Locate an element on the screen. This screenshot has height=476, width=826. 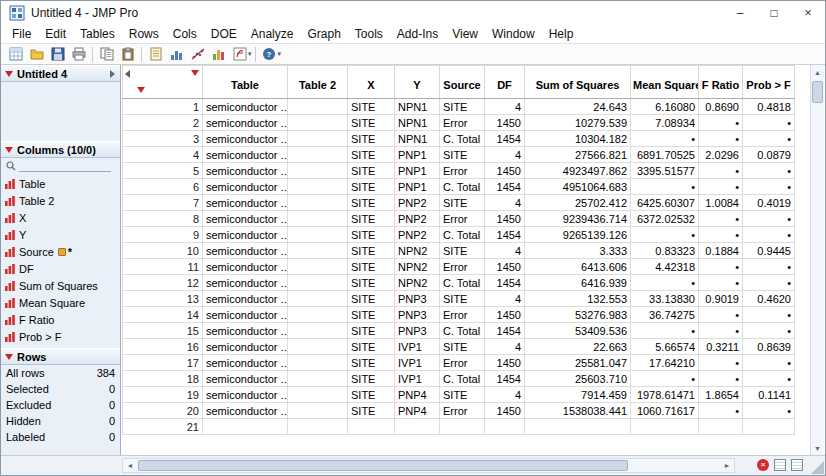
resize-grip is located at coordinates (818, 468).